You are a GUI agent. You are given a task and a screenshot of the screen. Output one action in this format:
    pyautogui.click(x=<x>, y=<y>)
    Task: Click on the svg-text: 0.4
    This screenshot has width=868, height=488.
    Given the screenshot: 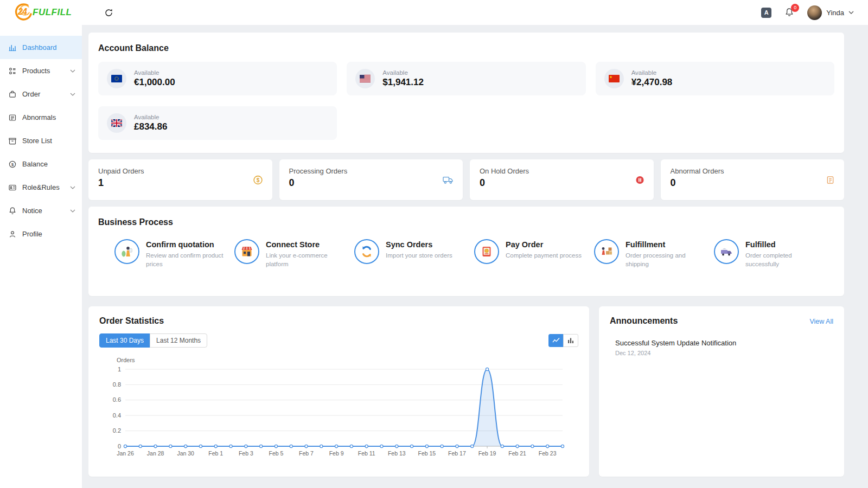 What is the action you would take?
    pyautogui.click(x=117, y=415)
    